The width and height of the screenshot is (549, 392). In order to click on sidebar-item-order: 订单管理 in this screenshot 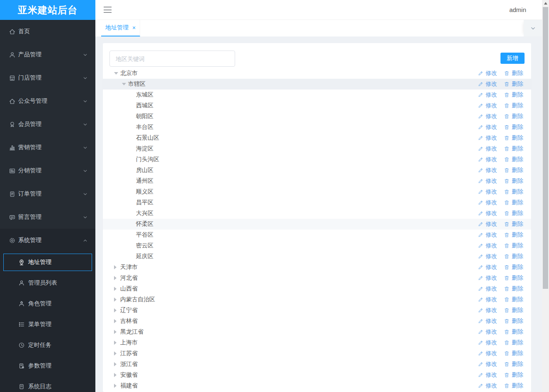, I will do `click(48, 194)`.